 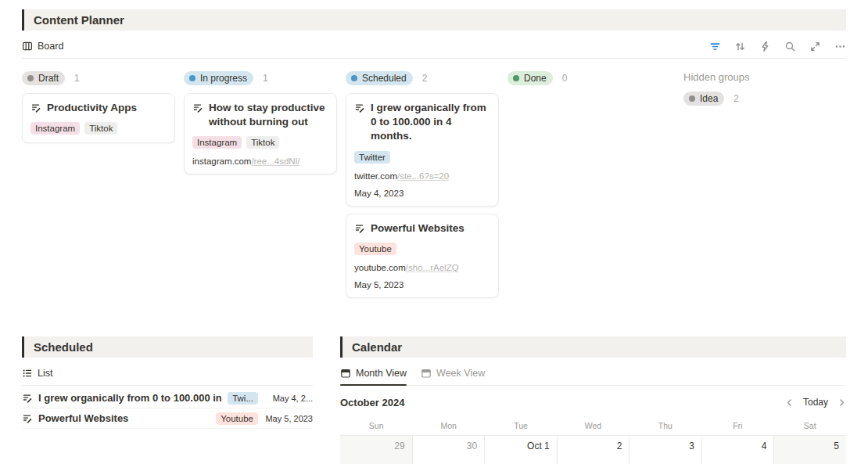 What do you see at coordinates (665, 450) in the screenshot?
I see `calendar-cell-oct-3: 3` at bounding box center [665, 450].